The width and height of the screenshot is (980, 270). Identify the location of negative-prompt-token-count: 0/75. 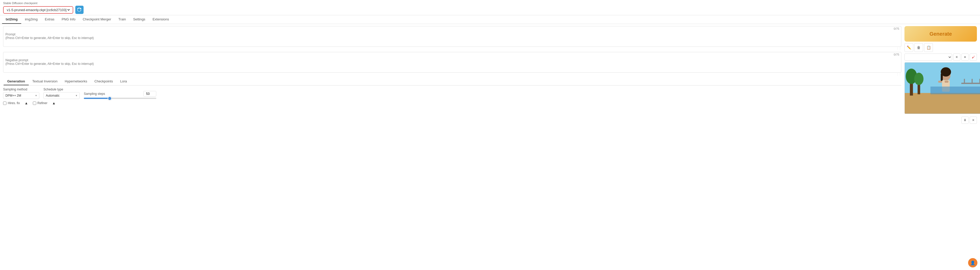
(897, 55).